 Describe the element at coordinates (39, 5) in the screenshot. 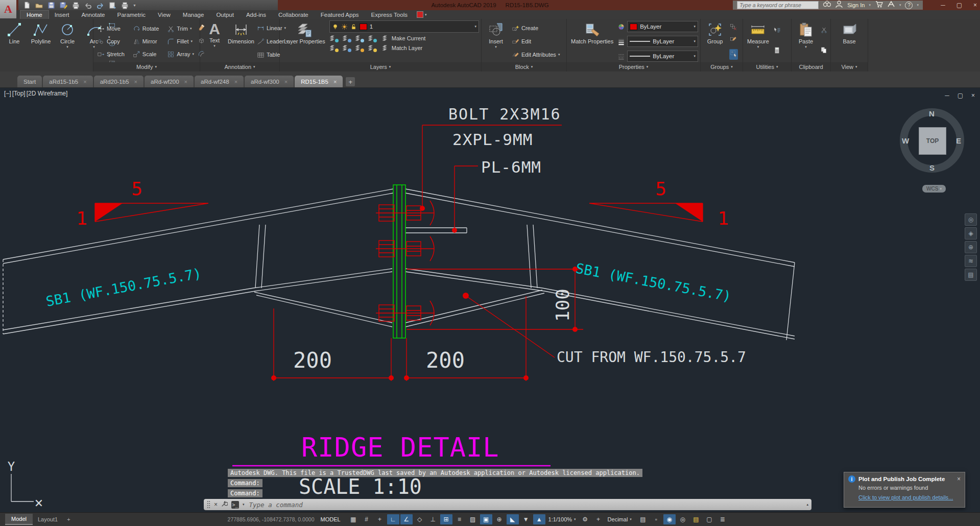

I see `open-file-icon` at that location.